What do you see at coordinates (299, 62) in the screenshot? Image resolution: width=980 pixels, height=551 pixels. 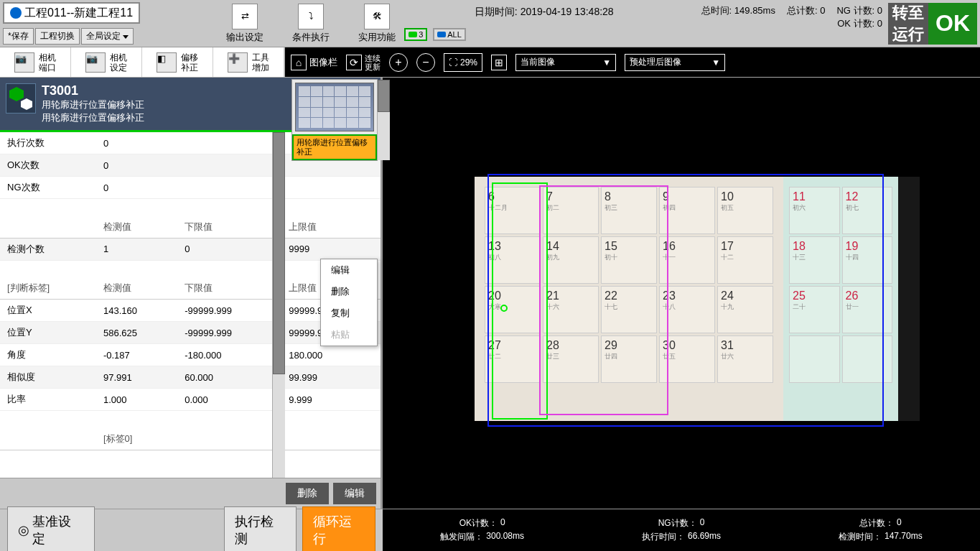 I see `image-bar-icon: ⌂` at bounding box center [299, 62].